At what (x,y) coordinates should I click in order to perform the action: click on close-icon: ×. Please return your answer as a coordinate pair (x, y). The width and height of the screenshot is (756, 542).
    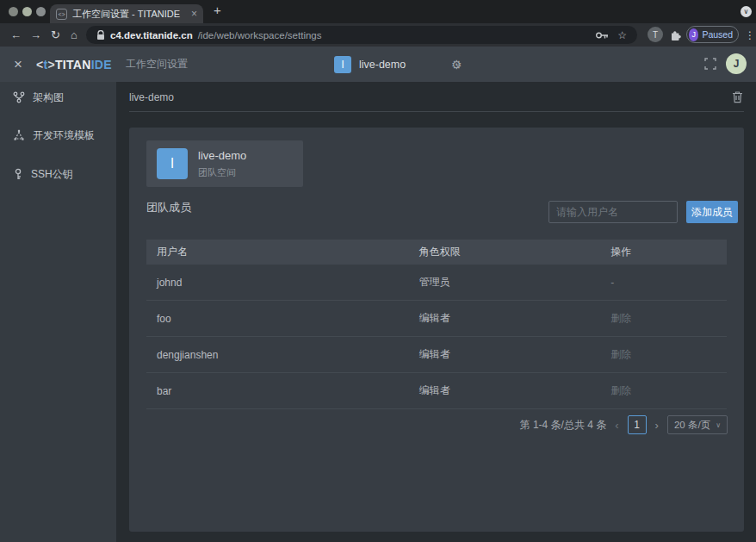
    Looking at the image, I should click on (18, 64).